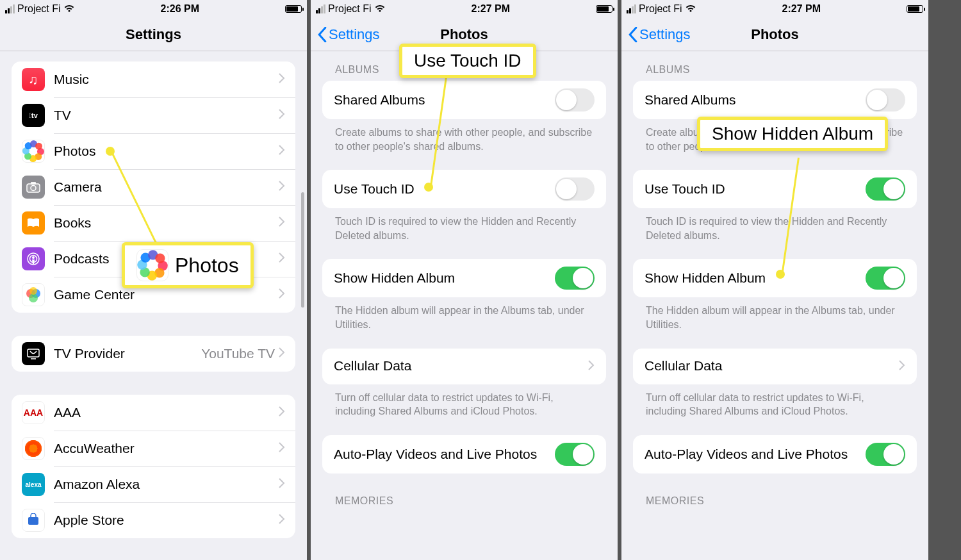 The height and width of the screenshot is (560, 961). What do you see at coordinates (154, 354) in the screenshot?
I see `settings-group-provider: TV Provider YouTube TV` at bounding box center [154, 354].